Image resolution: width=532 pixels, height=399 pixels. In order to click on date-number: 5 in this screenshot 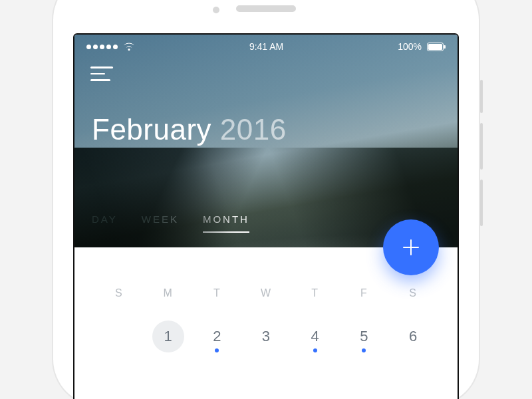, I will do `click(364, 336)`.